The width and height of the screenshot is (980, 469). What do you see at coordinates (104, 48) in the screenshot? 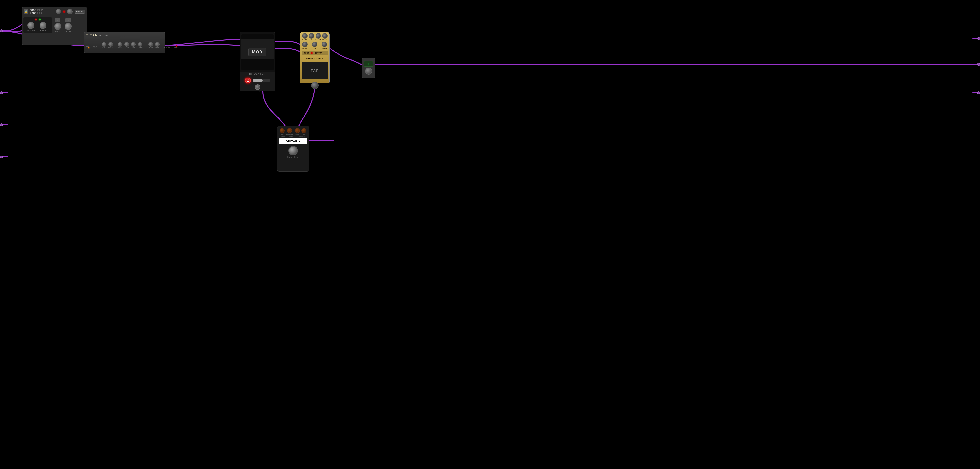
I see `titan-gain-label: GAIN` at bounding box center [104, 48].